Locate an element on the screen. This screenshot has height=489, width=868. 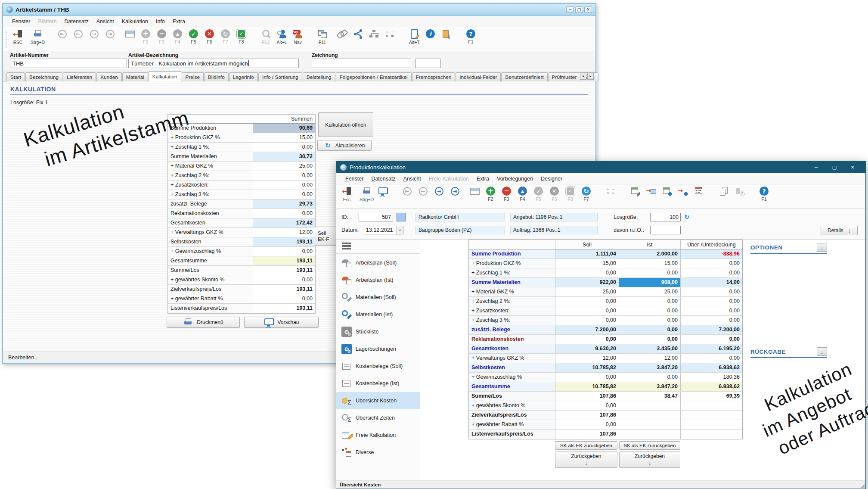
zeichnung-input is located at coordinates (362, 63).